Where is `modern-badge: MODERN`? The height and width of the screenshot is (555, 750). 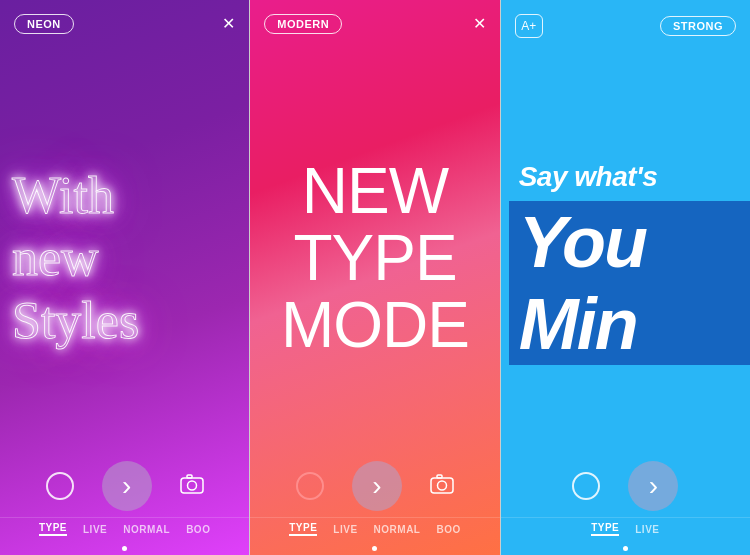 modern-badge: MODERN is located at coordinates (303, 24).